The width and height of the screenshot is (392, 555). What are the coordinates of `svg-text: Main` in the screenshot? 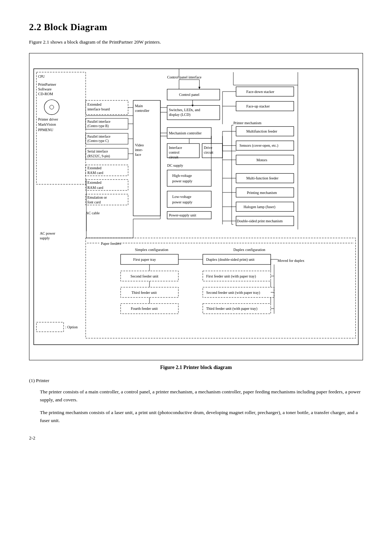 It's located at (139, 106).